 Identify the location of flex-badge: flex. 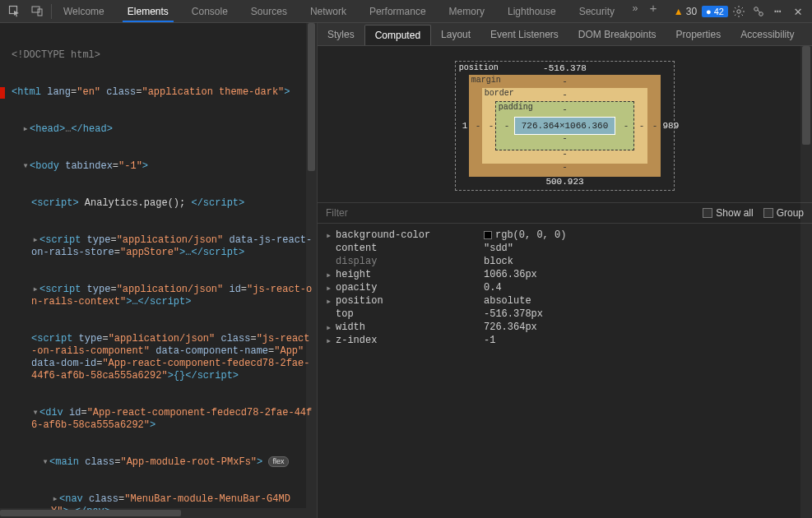
(278, 462).